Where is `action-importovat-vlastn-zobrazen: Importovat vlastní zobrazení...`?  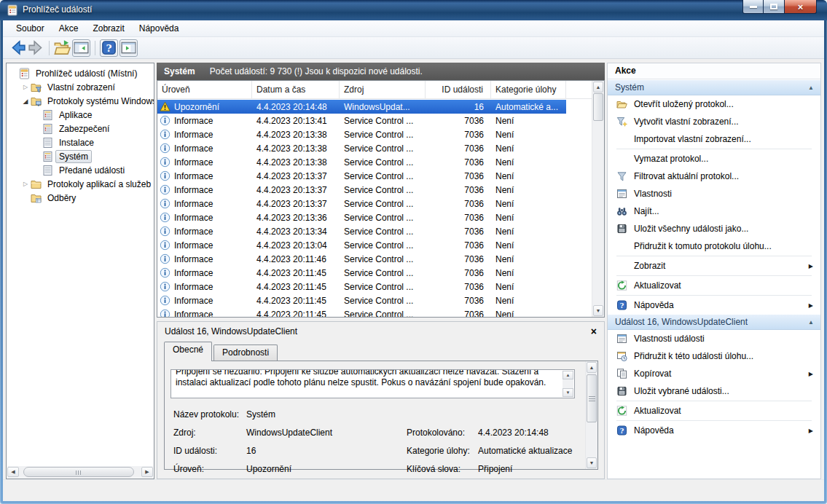
action-importovat-vlastn-zobrazen: Importovat vlastní zobrazení... is located at coordinates (714, 139).